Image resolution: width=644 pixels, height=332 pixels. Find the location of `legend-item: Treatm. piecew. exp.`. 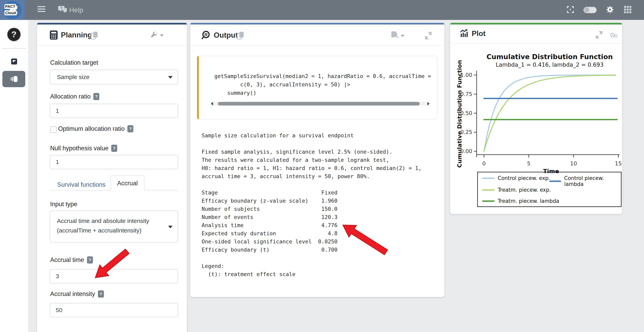

legend-item: Treatm. piecew. exp. is located at coordinates (516, 190).